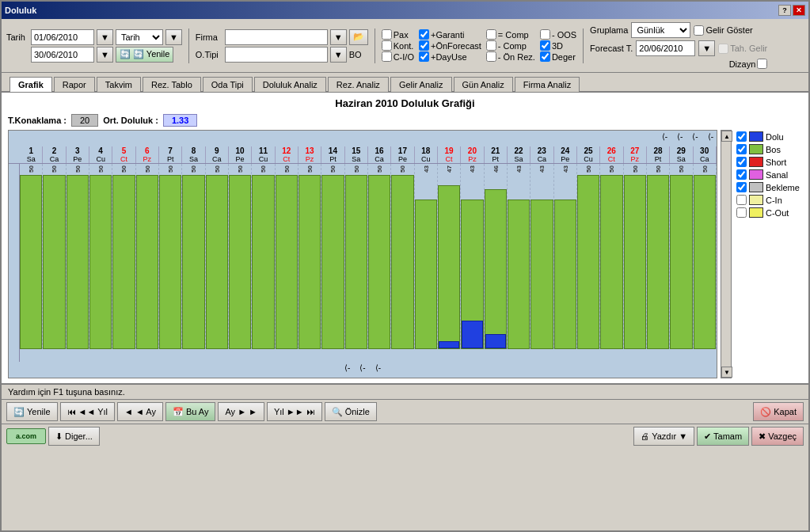  Describe the element at coordinates (511, 57) in the screenshot. I see `cb-onrez: - Ön Rez.` at that location.